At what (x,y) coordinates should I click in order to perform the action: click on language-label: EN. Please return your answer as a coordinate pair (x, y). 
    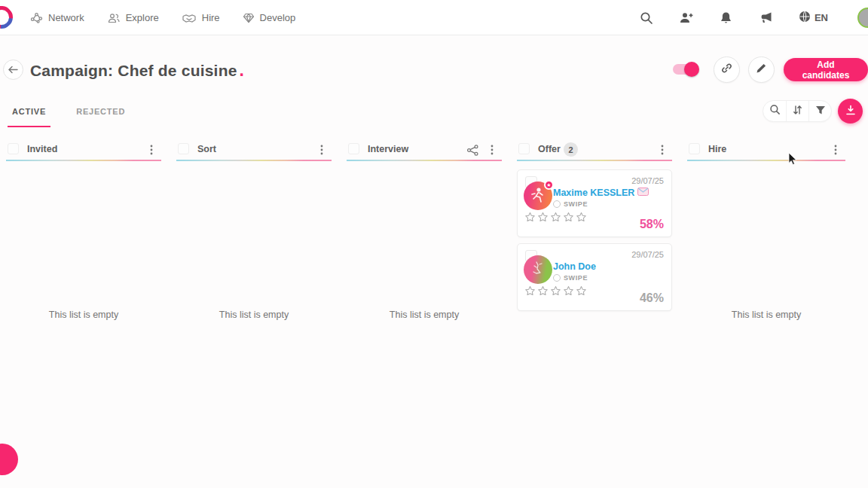
    Looking at the image, I should click on (821, 18).